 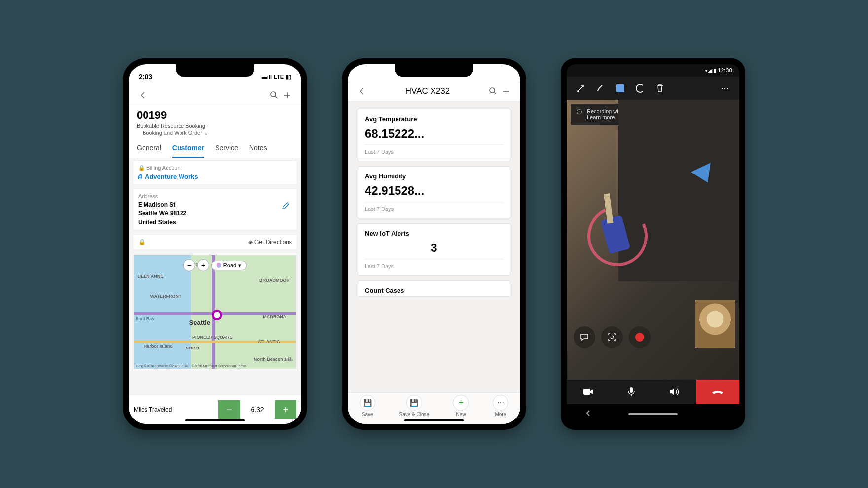 What do you see at coordinates (140, 176) in the screenshot?
I see `account-icon: ⎙` at bounding box center [140, 176].